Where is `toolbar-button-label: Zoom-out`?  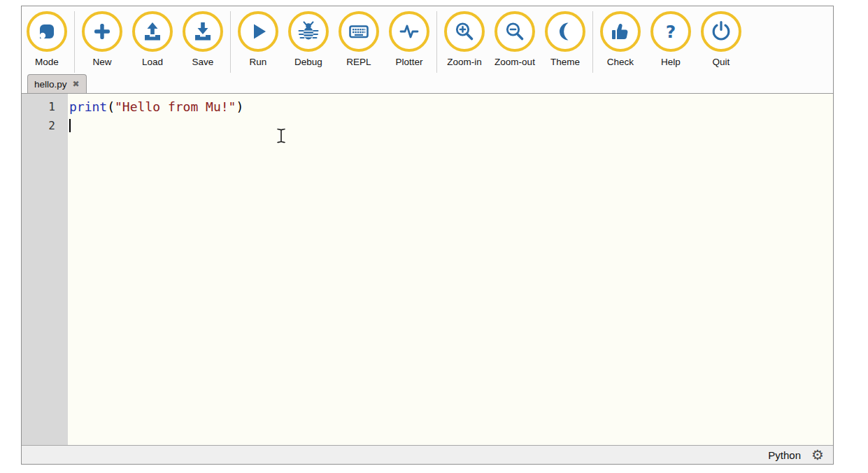 toolbar-button-label: Zoom-out is located at coordinates (515, 62).